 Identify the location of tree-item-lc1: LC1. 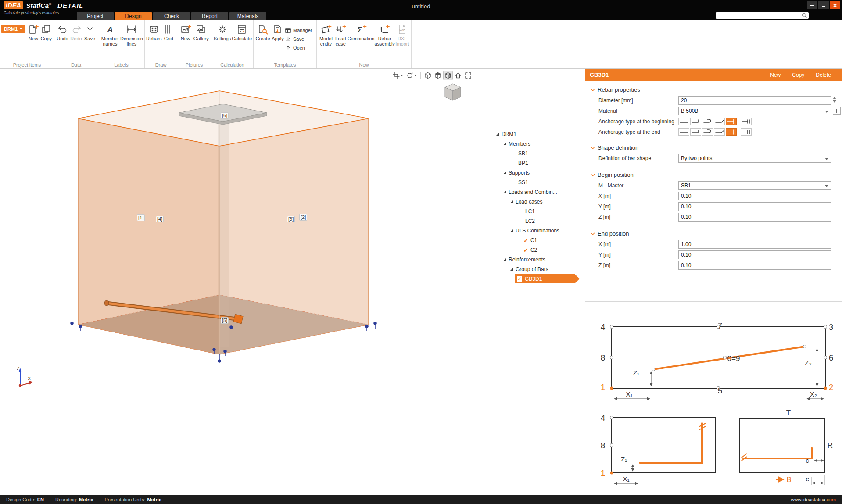
(530, 211).